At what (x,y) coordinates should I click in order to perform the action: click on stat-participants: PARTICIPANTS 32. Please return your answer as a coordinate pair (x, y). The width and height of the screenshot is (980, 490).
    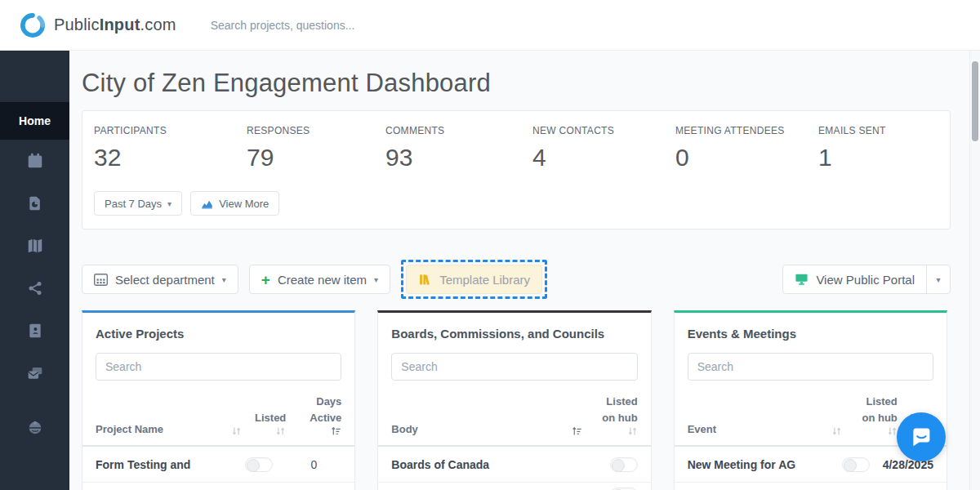
    Looking at the image, I should click on (170, 147).